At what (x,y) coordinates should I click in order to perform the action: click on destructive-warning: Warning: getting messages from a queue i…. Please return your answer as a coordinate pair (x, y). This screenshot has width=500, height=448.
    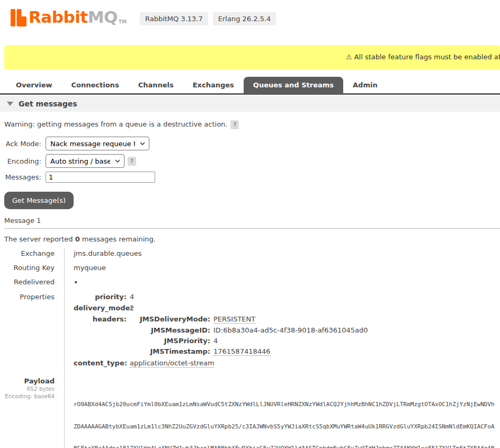
    Looking at the image, I should click on (252, 125).